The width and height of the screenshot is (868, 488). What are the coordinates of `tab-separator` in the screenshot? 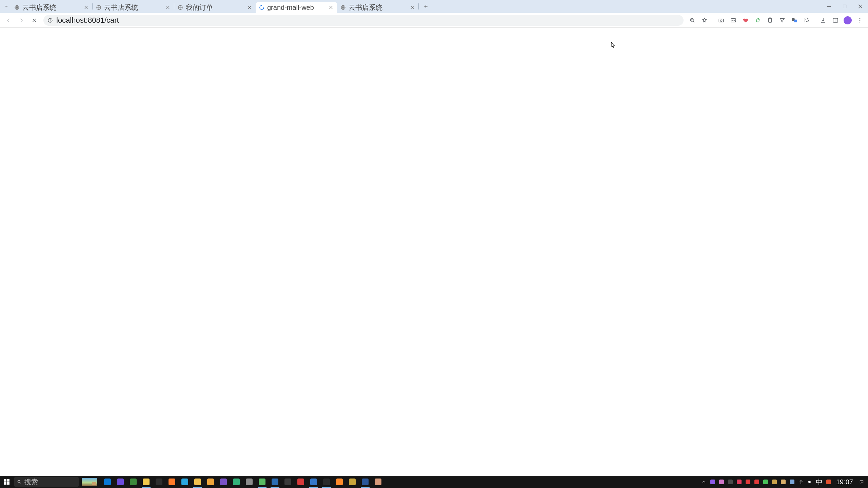 It's located at (418, 6).